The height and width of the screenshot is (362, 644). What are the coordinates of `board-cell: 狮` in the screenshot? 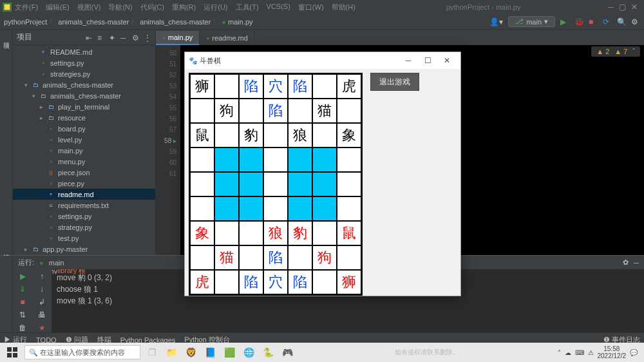 It's located at (349, 282).